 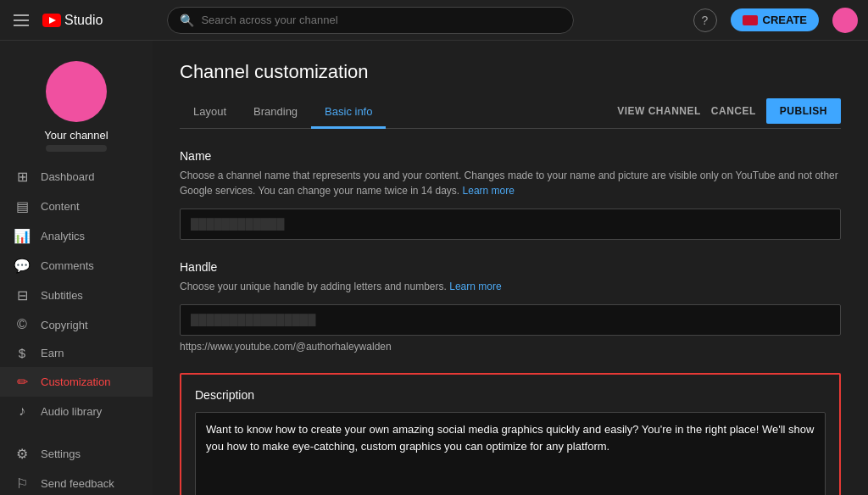 What do you see at coordinates (76, 136) in the screenshot?
I see `channel-name: Your channel` at bounding box center [76, 136].